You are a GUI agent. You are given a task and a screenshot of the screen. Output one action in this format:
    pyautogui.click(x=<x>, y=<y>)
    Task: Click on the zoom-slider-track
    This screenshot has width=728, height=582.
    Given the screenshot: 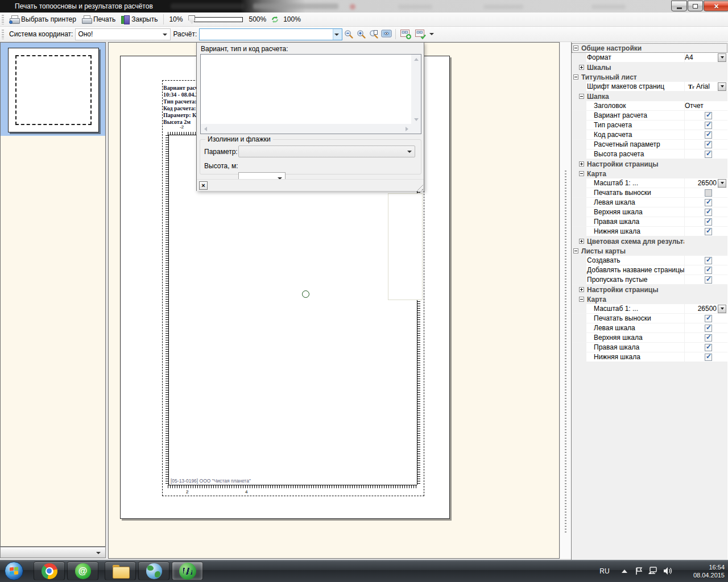 What is the action you would take?
    pyautogui.click(x=218, y=19)
    